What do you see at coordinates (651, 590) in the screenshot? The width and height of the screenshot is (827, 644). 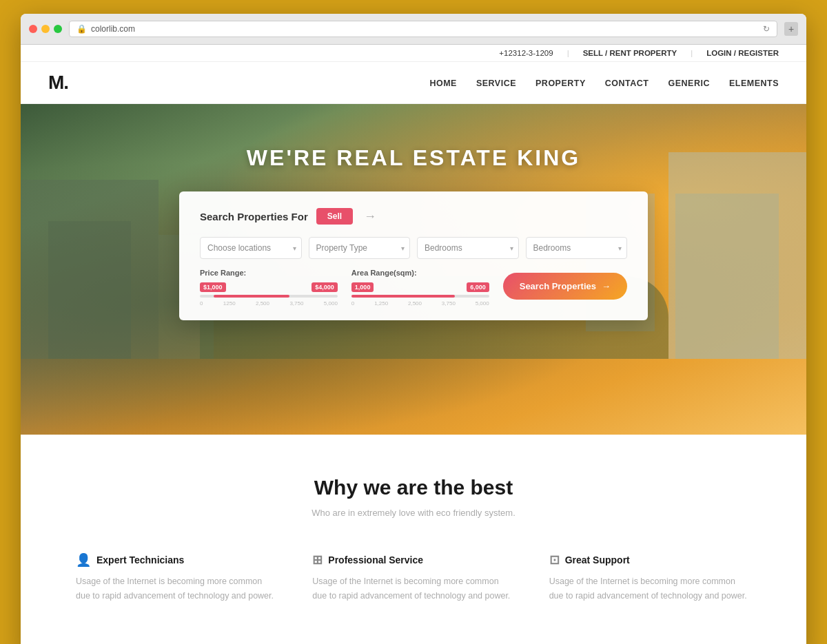 I see `feature-support-text: Usage of the Internet is becoming more c…` at bounding box center [651, 590].